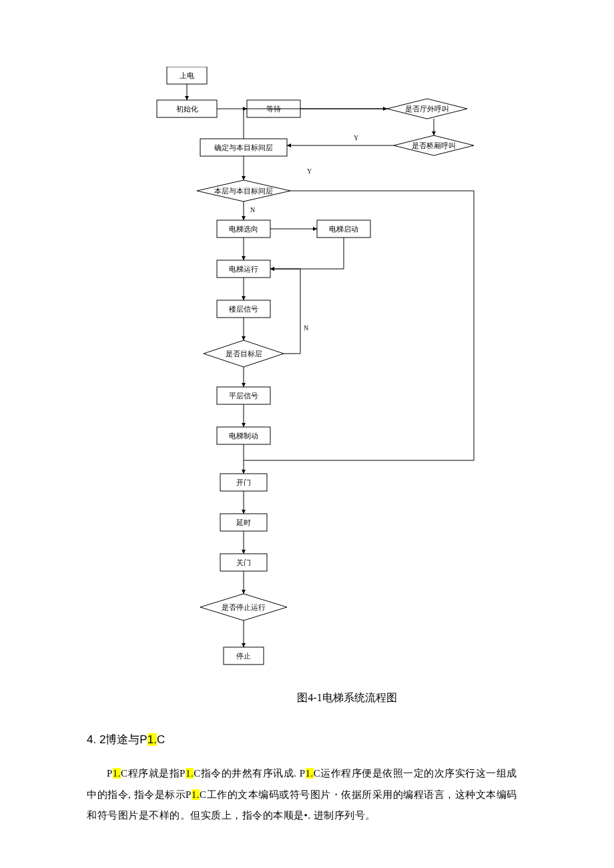  Describe the element at coordinates (306, 328) in the screenshot. I see `edge-n-2: N` at that location.